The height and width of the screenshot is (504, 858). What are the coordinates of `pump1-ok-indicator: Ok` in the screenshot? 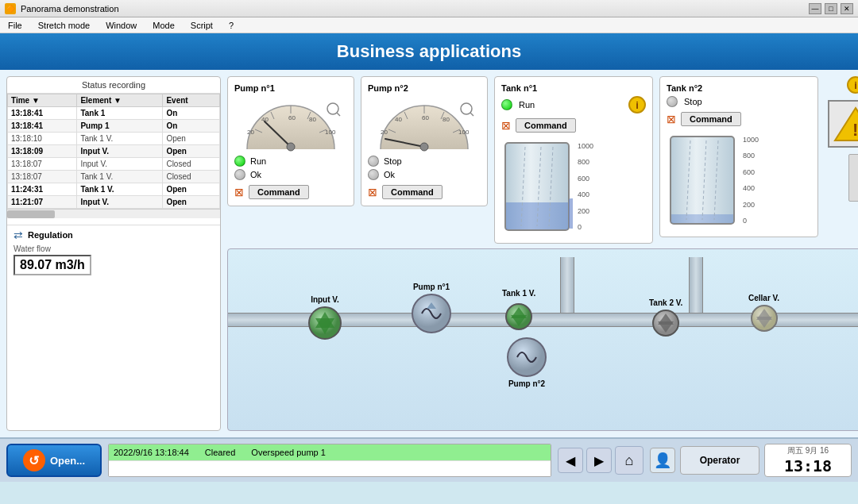 It's located at (291, 175).